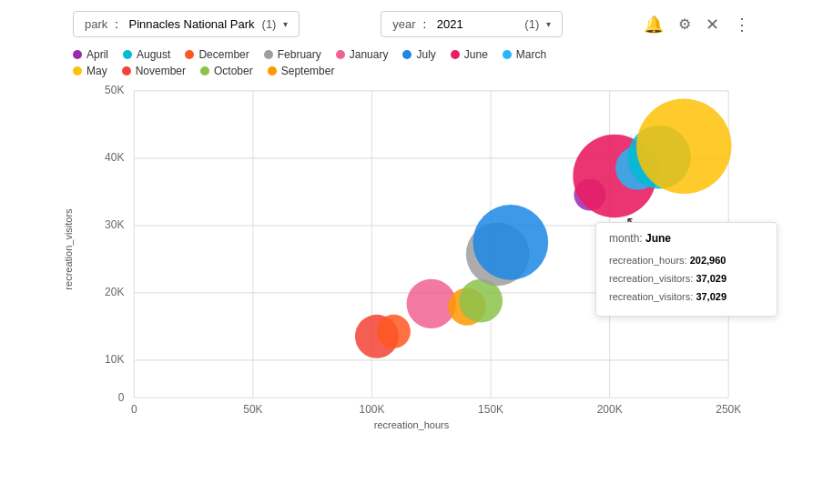 The width and height of the screenshot is (823, 504). What do you see at coordinates (419, 55) in the screenshot?
I see `legend-item-july: July` at bounding box center [419, 55].